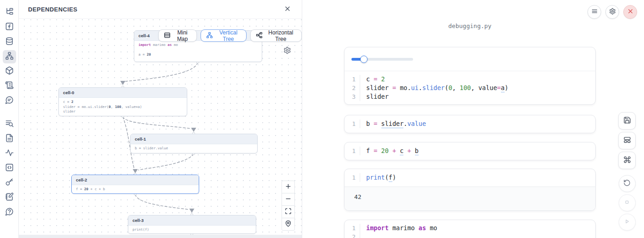 This screenshot has height=238, width=644. What do you see at coordinates (9, 28) in the screenshot?
I see `function-square-icon` at bounding box center [9, 28].